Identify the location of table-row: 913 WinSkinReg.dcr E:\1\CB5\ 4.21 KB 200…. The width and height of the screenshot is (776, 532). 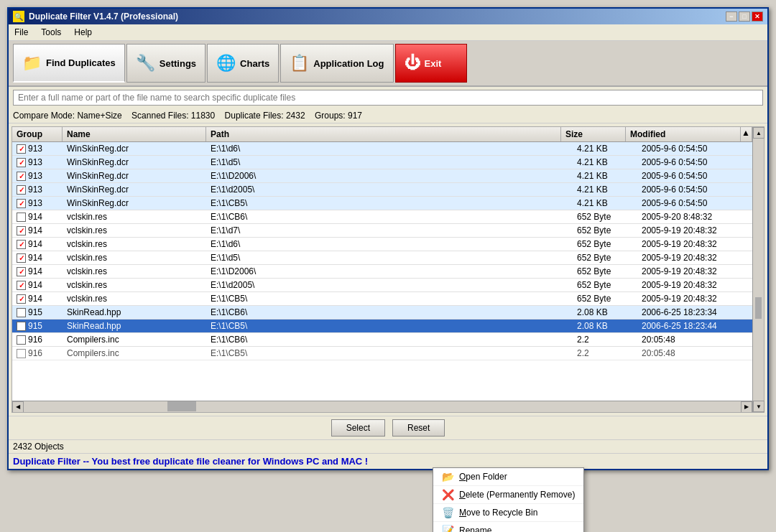
(382, 204).